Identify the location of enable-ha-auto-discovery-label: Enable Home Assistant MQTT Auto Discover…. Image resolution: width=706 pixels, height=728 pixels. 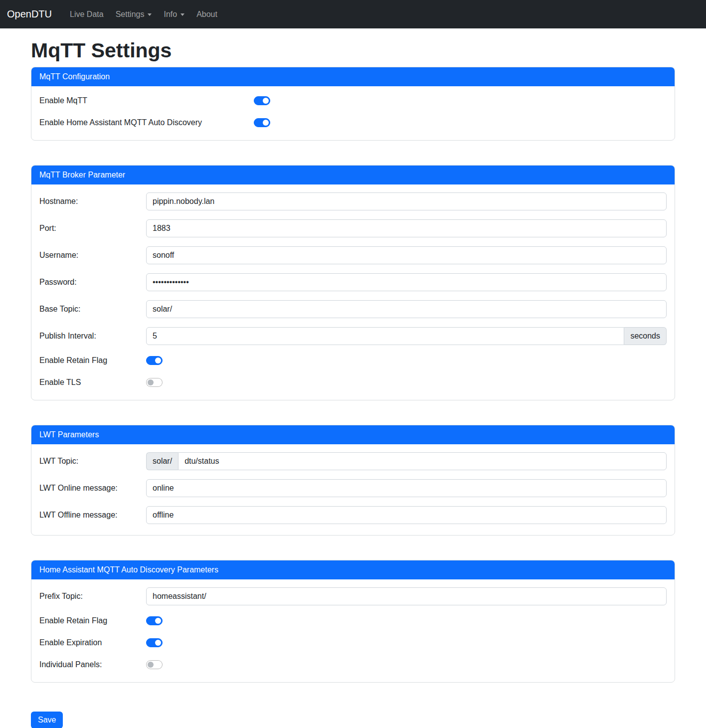
(147, 123).